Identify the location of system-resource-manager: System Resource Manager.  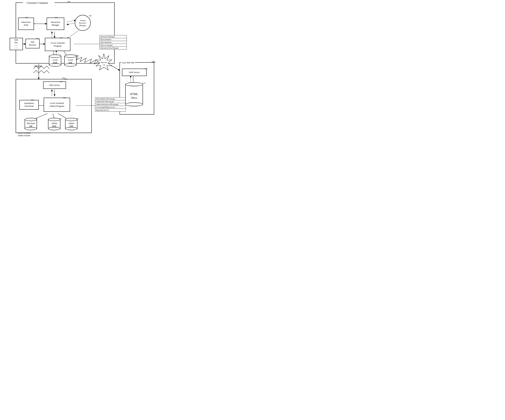
(83, 23).